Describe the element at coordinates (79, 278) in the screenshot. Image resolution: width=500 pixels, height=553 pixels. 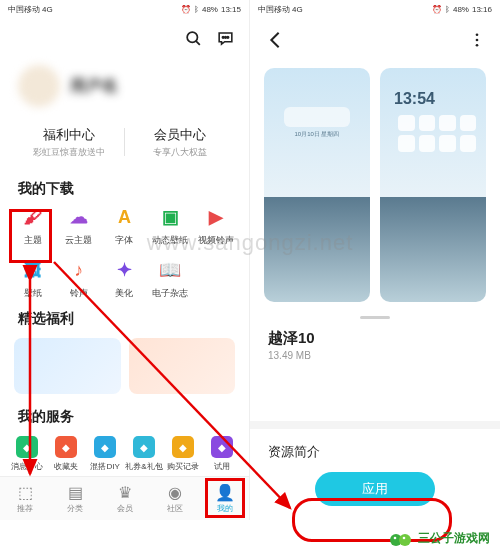
I see `download-item-铃声: ♪铃声` at that location.